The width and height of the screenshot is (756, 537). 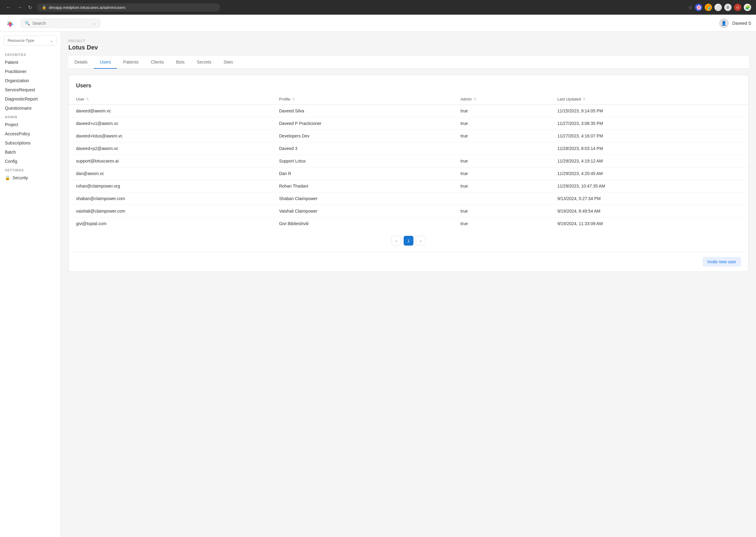 What do you see at coordinates (157, 62) in the screenshot?
I see `tab-clients: Clients` at bounding box center [157, 62].